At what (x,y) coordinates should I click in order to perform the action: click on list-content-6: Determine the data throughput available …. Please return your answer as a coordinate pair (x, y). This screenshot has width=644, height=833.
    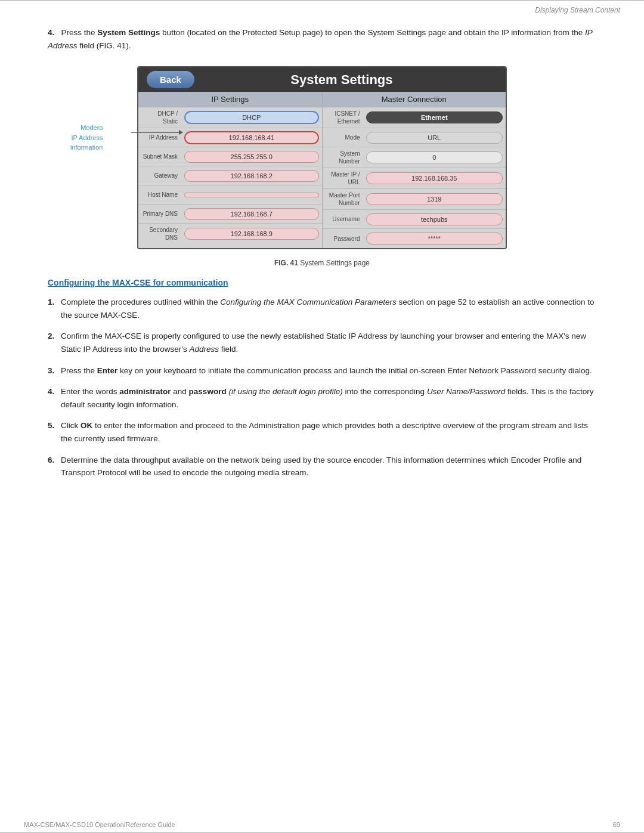
    Looking at the image, I should click on (329, 466).